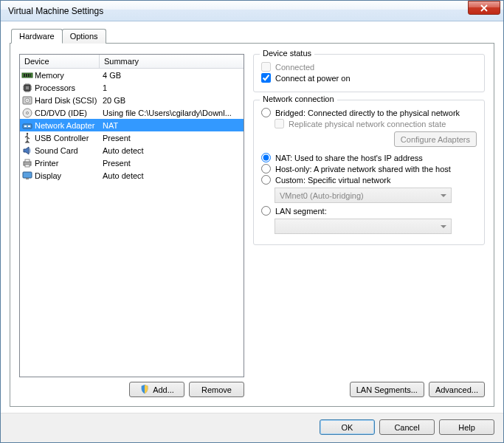  What do you see at coordinates (334, 180) in the screenshot?
I see `custom-label: Custom: Specific virtual network` at bounding box center [334, 180].